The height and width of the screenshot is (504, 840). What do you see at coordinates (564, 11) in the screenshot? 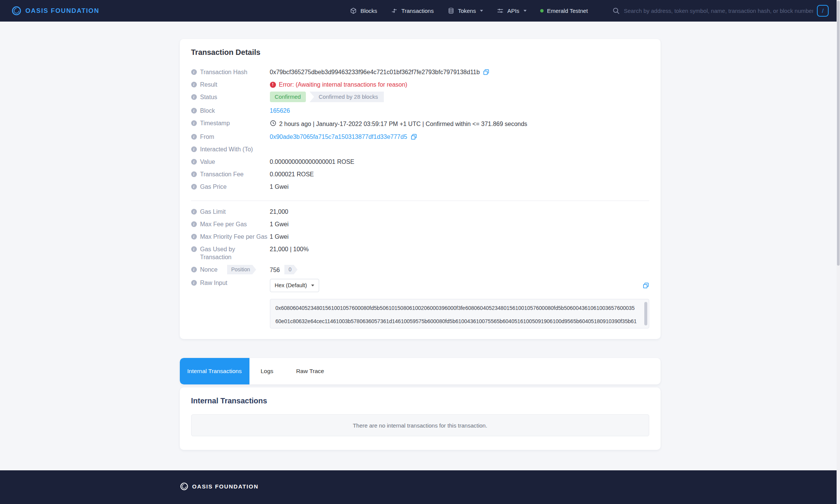
I see `nav-item-network: Emerald Testnet` at bounding box center [564, 11].